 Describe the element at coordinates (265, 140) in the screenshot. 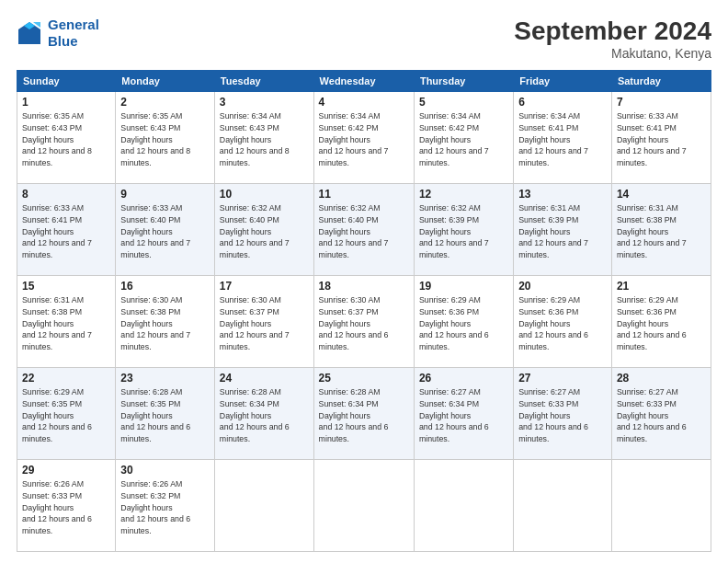

I see `day-info: Sunrise: 6:34 AM Sunset: 6:43 PM Dayligh…` at that location.